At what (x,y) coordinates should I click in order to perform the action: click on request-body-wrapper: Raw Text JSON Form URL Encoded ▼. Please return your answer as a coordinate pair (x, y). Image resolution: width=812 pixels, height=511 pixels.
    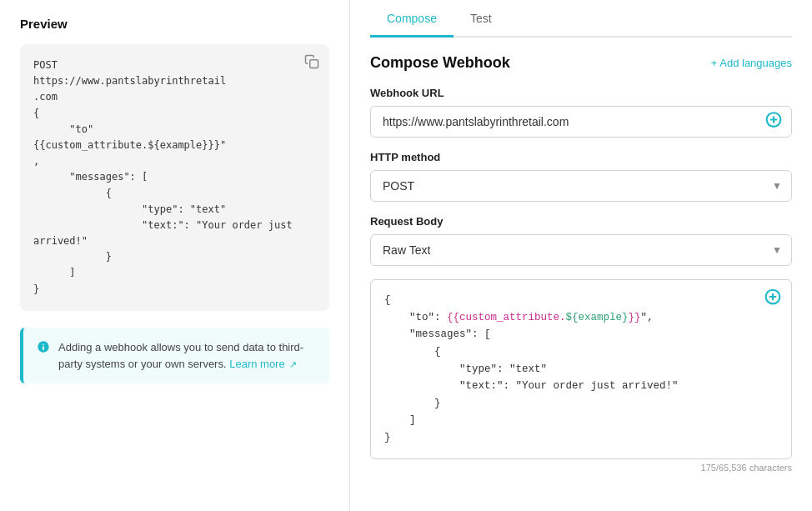
    Looking at the image, I should click on (581, 250).